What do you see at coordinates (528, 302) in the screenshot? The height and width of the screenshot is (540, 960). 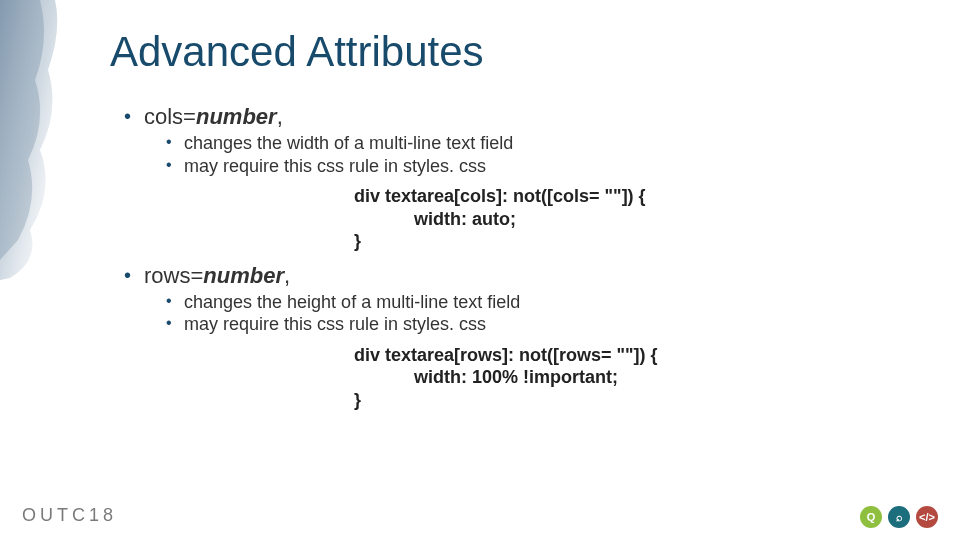 I see `sub-bullet: changes the height of a multi-line text …` at bounding box center [528, 302].